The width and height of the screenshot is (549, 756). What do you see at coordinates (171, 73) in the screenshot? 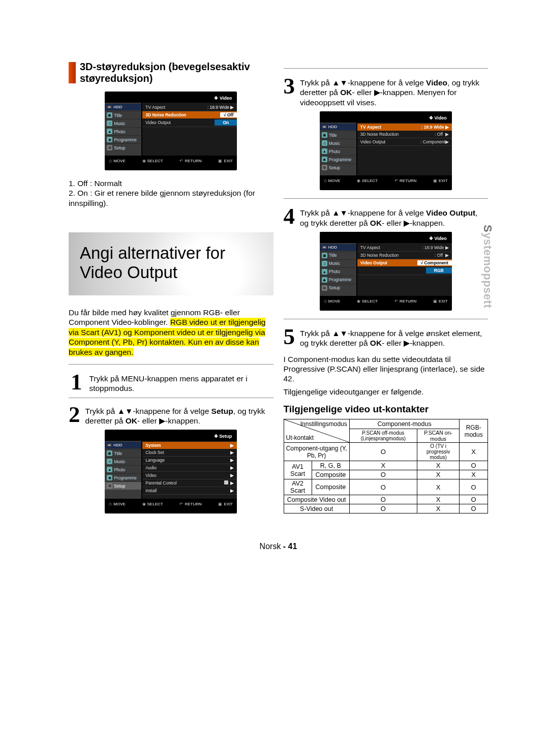
I see `section-head: 3D-støyreduksjon (bevegelsesaktiv støyre…` at bounding box center [171, 73].